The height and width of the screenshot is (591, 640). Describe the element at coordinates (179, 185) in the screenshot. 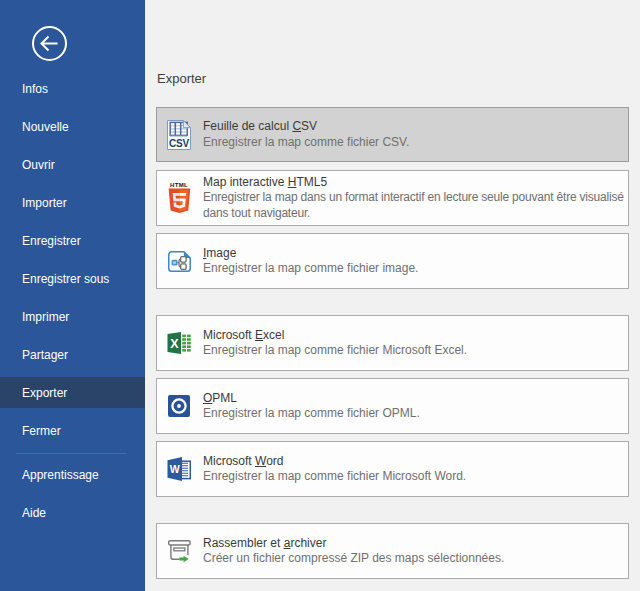

I see `svg-text: HTML` at that location.